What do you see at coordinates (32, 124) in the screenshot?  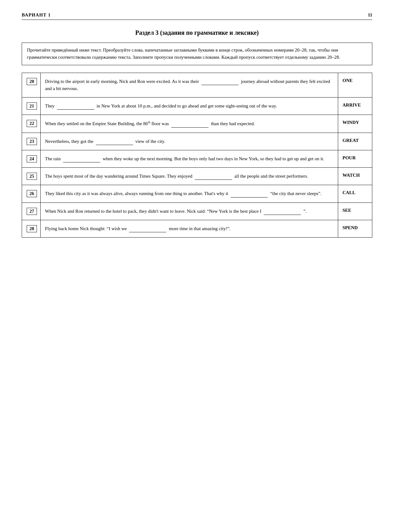 I see `exercise-number: 22` at bounding box center [32, 124].